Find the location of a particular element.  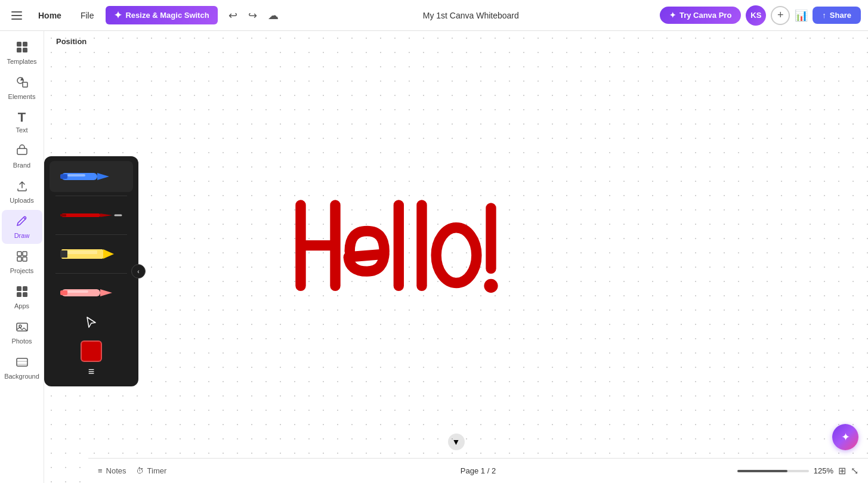

timer-icon: ⏱ is located at coordinates (140, 471).